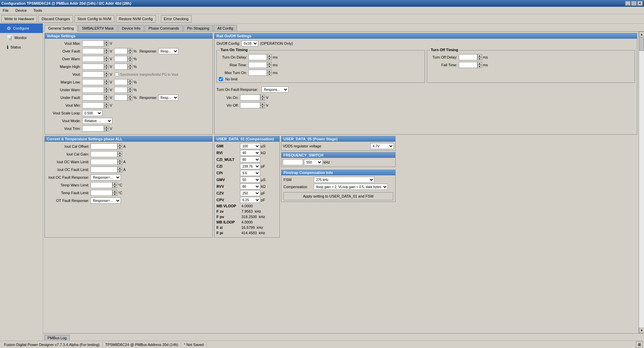 The width and height of the screenshot is (644, 348). Describe the element at coordinates (269, 65) in the screenshot. I see `rise-time-spinner: ▲▼` at that location.